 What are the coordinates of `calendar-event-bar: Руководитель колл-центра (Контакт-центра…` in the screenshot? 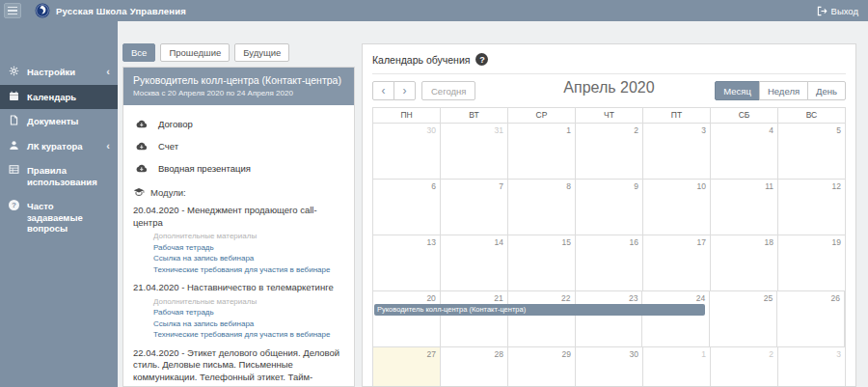 It's located at (540, 310).